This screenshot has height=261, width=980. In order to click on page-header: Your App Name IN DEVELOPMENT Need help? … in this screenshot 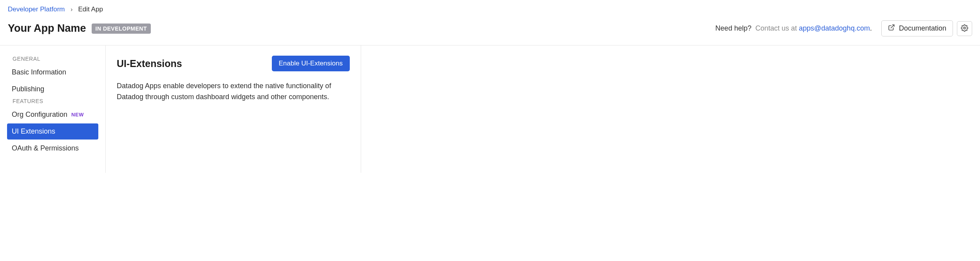, I will do `click(490, 31)`.